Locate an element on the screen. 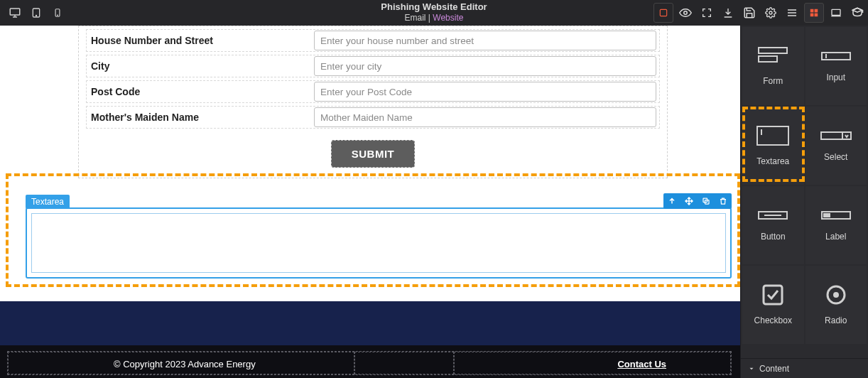 The width and height of the screenshot is (868, 378). tile-button: Button is located at coordinates (773, 225).